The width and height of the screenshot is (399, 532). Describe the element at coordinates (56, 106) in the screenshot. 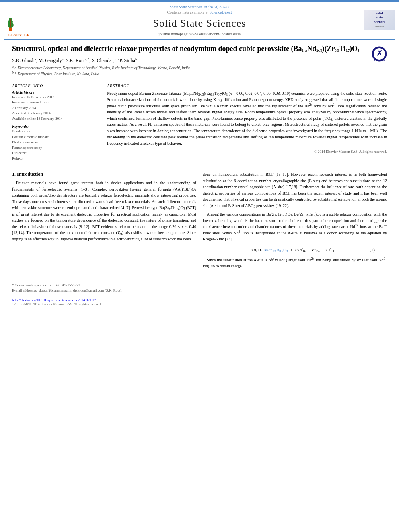

I see `article-history: Article history: Received 16 November 20…` at that location.